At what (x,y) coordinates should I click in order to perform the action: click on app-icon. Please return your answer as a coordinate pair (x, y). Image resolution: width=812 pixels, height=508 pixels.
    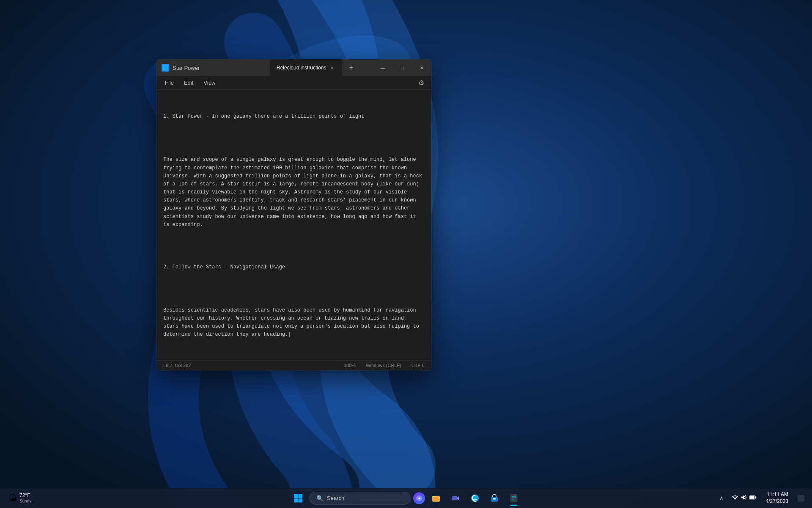
    Looking at the image, I should click on (165, 68).